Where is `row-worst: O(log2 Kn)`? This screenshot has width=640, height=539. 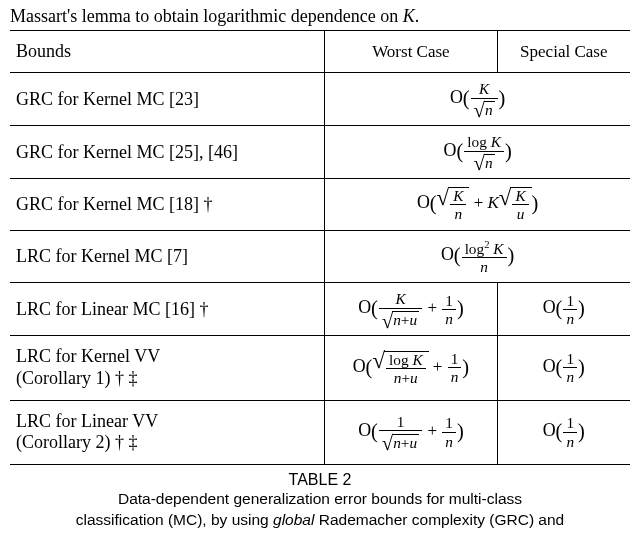 row-worst: O(log2 Kn) is located at coordinates (478, 257).